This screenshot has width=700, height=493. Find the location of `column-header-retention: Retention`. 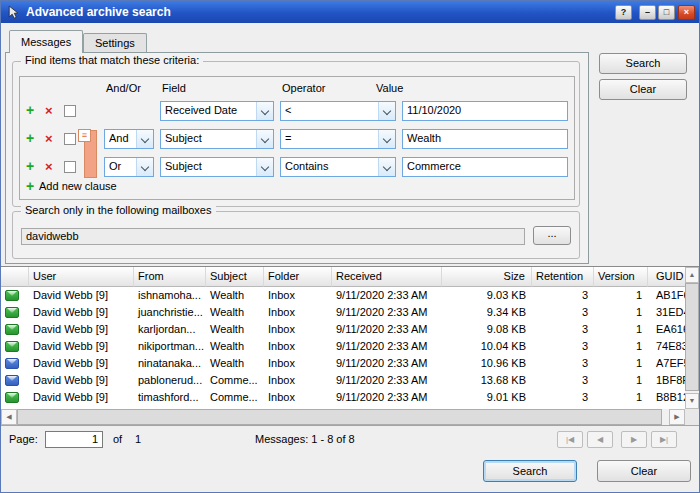

column-header-retention: Retention is located at coordinates (563, 277).